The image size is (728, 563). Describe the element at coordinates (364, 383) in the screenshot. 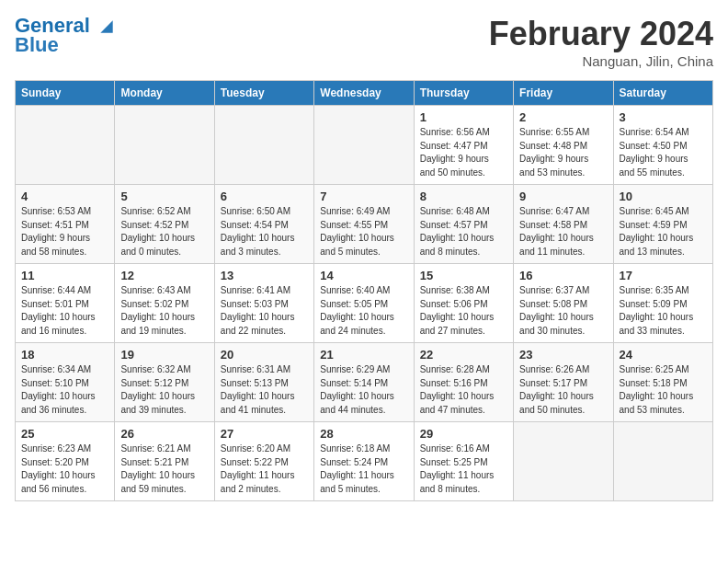

I see `calendar-cell: 21Sunrise: 6:29 AM Sunset: 5:14 PM Dayli…` at that location.